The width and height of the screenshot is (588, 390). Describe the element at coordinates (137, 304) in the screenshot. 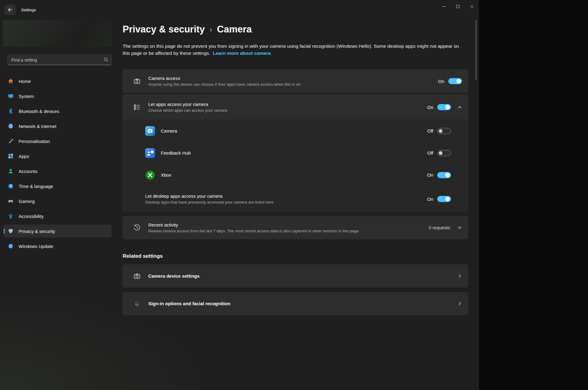

I see `face-icon` at that location.